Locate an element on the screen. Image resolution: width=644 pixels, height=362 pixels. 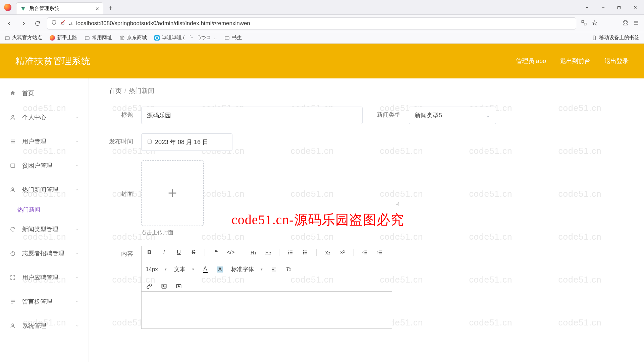
editor-body is located at coordinates (267, 310).